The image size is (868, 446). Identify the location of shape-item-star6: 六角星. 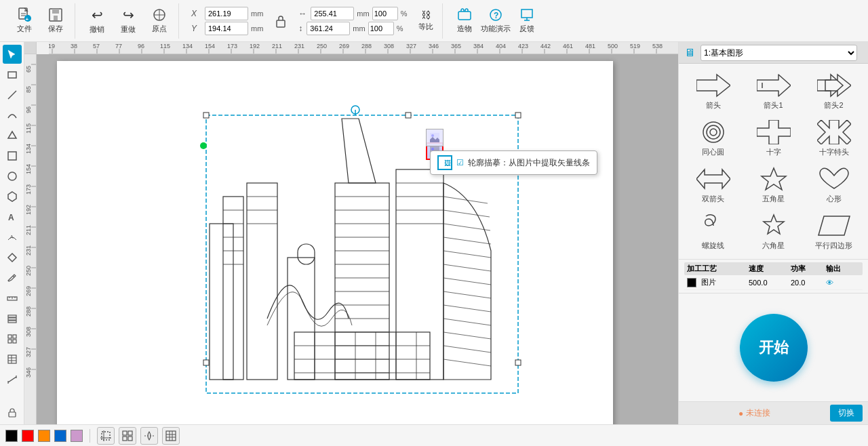
(773, 232).